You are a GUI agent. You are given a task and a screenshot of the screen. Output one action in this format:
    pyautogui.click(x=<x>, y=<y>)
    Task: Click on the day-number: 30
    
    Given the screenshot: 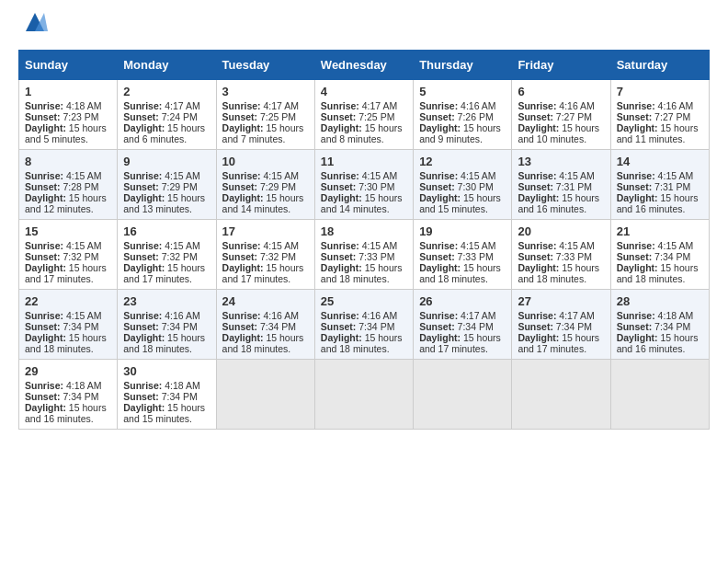 What is the action you would take?
    pyautogui.click(x=166, y=372)
    